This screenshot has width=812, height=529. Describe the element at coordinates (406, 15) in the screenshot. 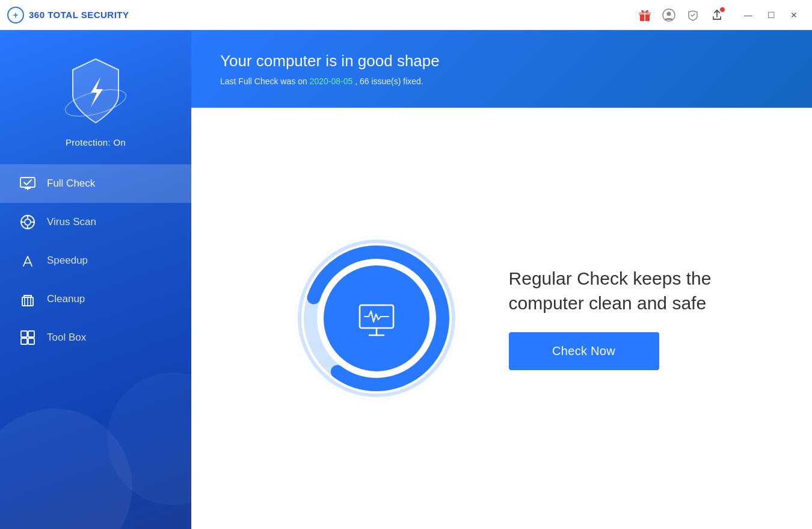

I see `title-bar: + 360 TOTAL SECURITY` at that location.